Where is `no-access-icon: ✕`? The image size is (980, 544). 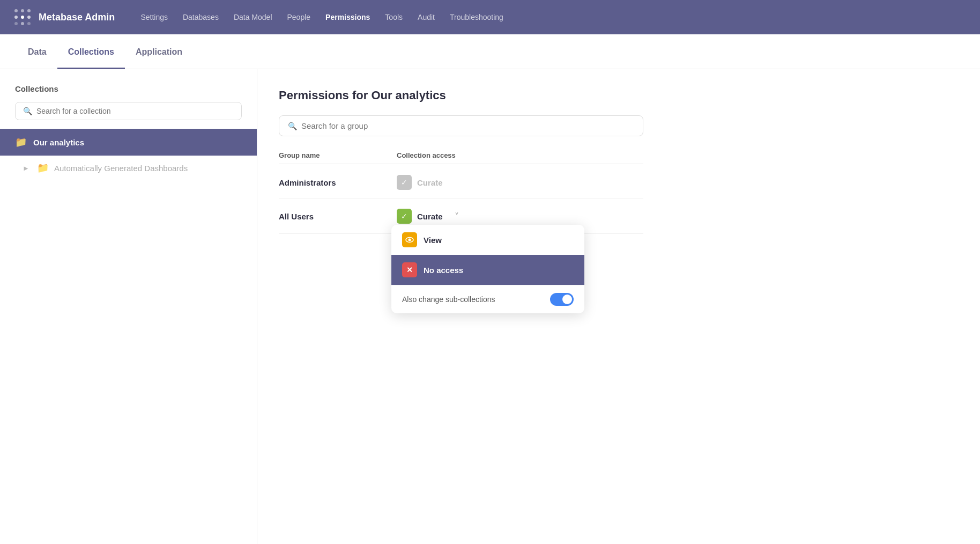
no-access-icon: ✕ is located at coordinates (410, 270).